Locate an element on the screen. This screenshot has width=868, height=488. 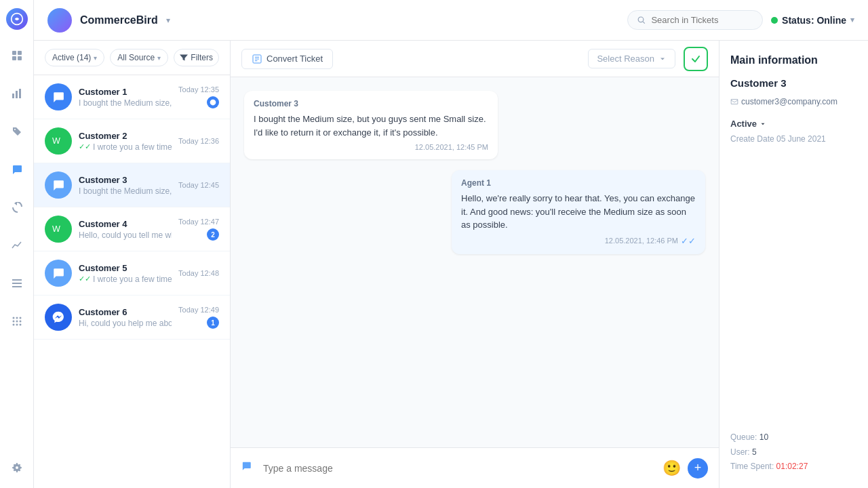
sidebar-icon-chart is located at coordinates (17, 94).